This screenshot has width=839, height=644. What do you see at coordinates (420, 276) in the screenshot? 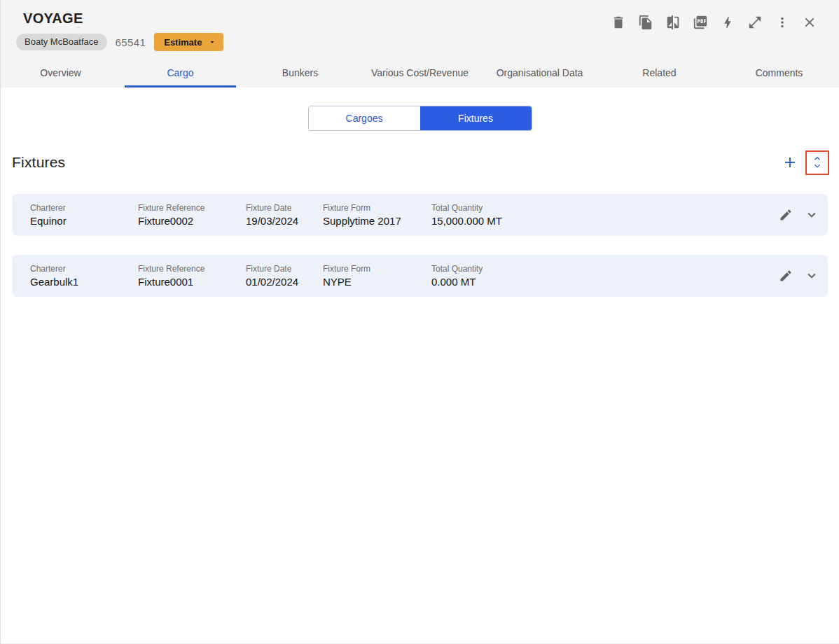
I see `fixture-row: Charterer Gearbulk1 Fixture Reference Fi…` at bounding box center [420, 276].